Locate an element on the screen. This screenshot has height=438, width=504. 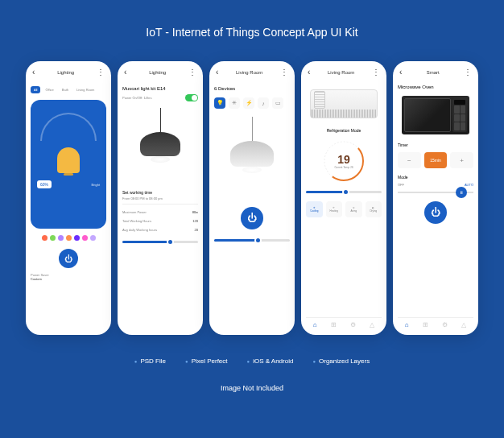
phone-light-detail: ‹ Lighting ⋮ Muscari light kit E14 Power… is located at coordinates (160, 198).